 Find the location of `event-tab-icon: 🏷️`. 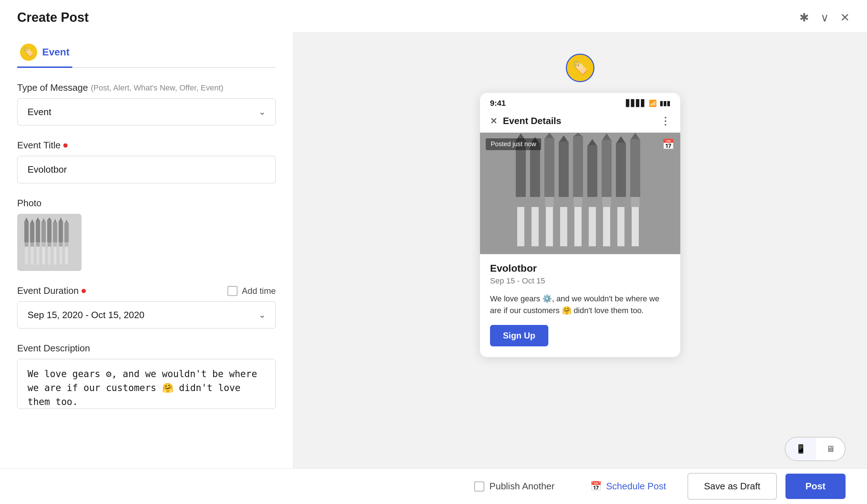

event-tab-icon: 🏷️ is located at coordinates (29, 52).